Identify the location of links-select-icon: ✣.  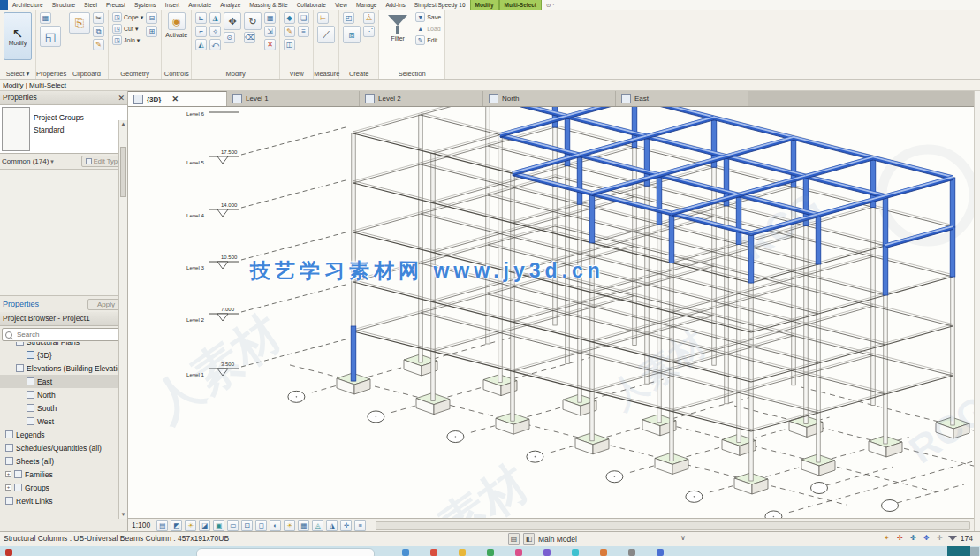
(900, 537).